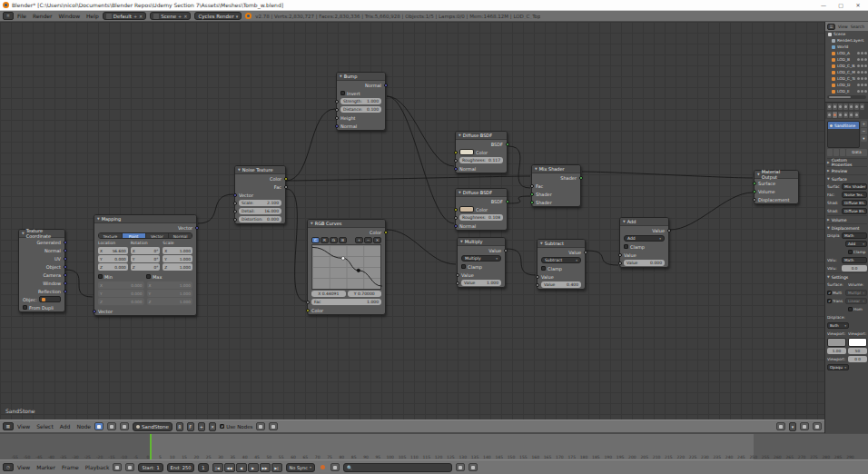 This screenshot has height=474, width=868. Describe the element at coordinates (260, 211) in the screenshot. I see `value-slider: Detail:16.000` at that location.